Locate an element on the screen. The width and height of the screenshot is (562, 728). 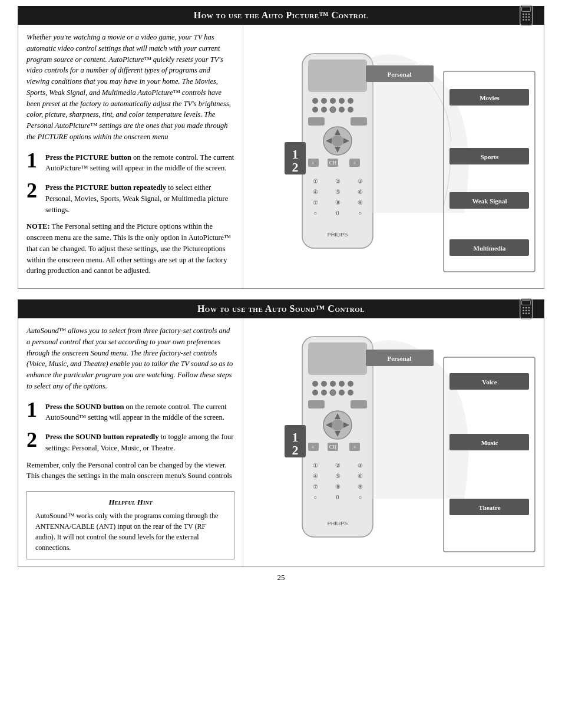
section1-step2: 2 Press the PICTURE button repeatedly to… is located at coordinates (131, 197).